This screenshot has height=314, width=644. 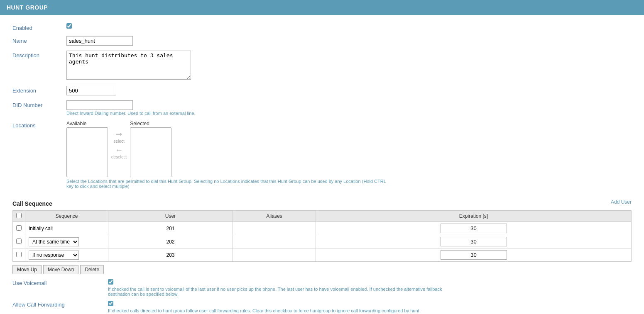 I want to click on description-textarea, so click(x=129, y=65).